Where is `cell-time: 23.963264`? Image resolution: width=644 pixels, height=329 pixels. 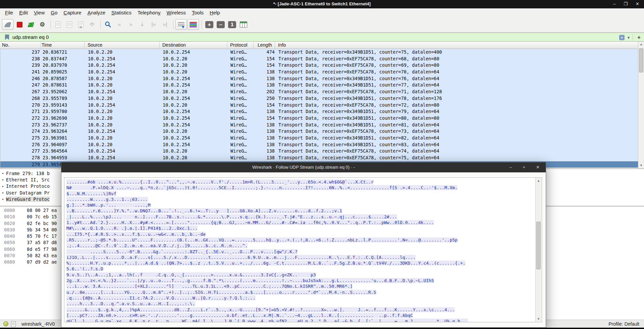
cell-time: 23.963264 is located at coordinates (63, 131).